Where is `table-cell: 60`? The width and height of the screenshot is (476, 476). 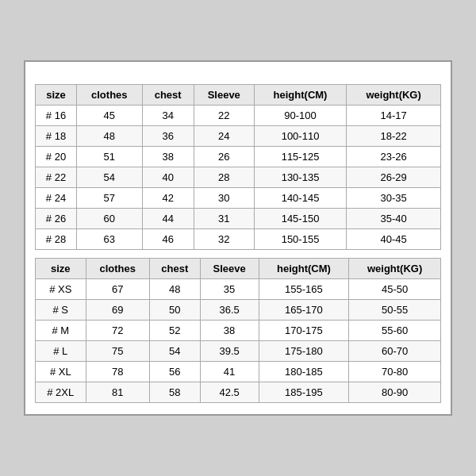 table-cell: 60 is located at coordinates (109, 219).